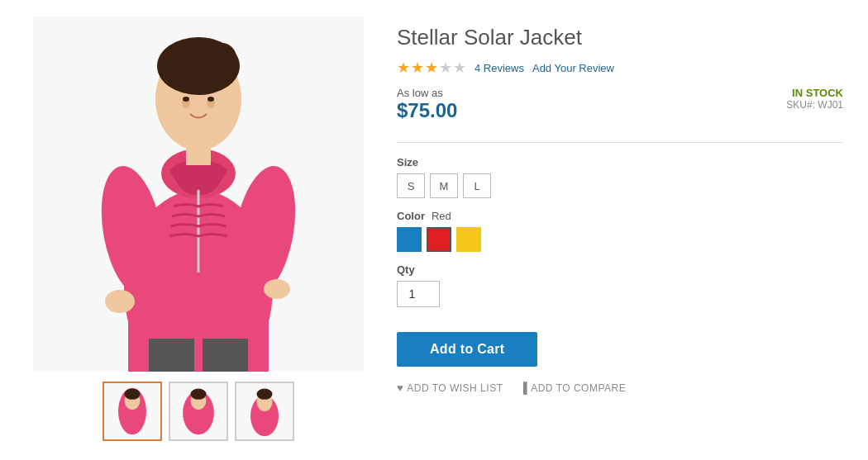  What do you see at coordinates (815, 92) in the screenshot?
I see `stock-status: IN STOCK` at bounding box center [815, 92].